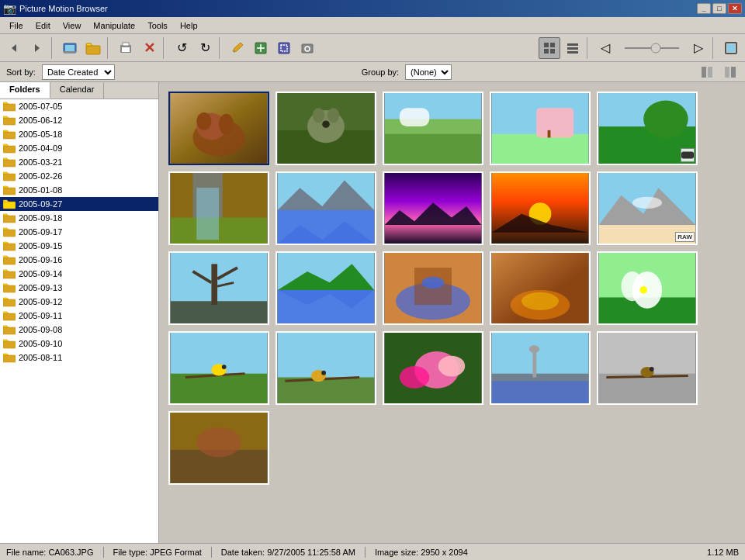 The image size is (745, 560). I want to click on folder-label: 2005-09-27, so click(40, 204).